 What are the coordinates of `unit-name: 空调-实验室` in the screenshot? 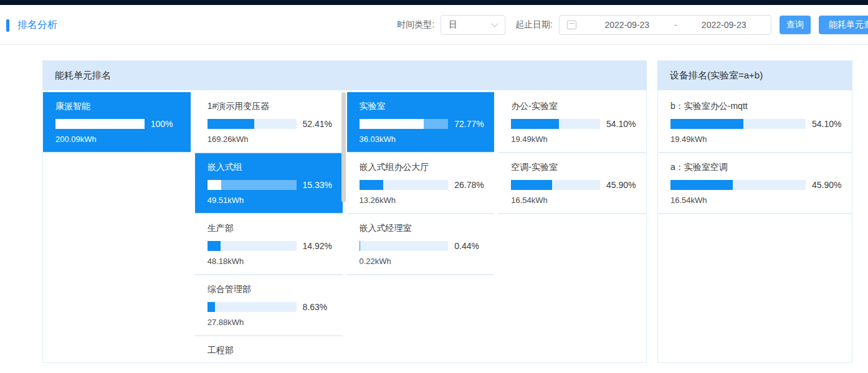 It's located at (575, 168).